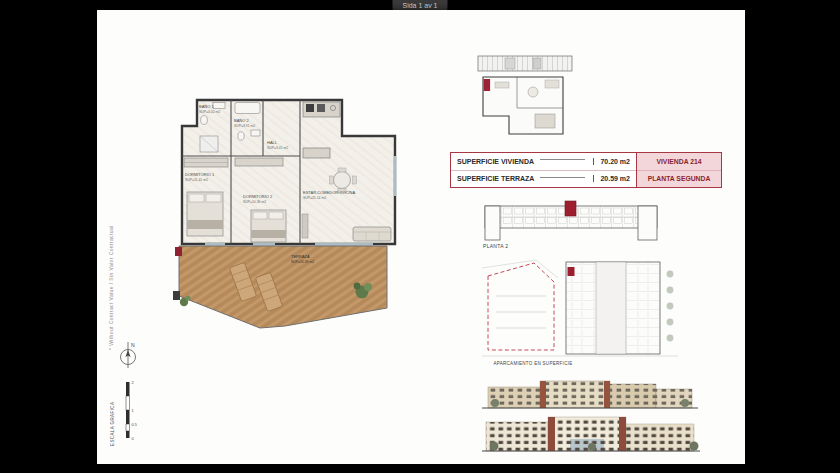  Describe the element at coordinates (521, 306) in the screenshot. I see `plot-boundary` at that location.